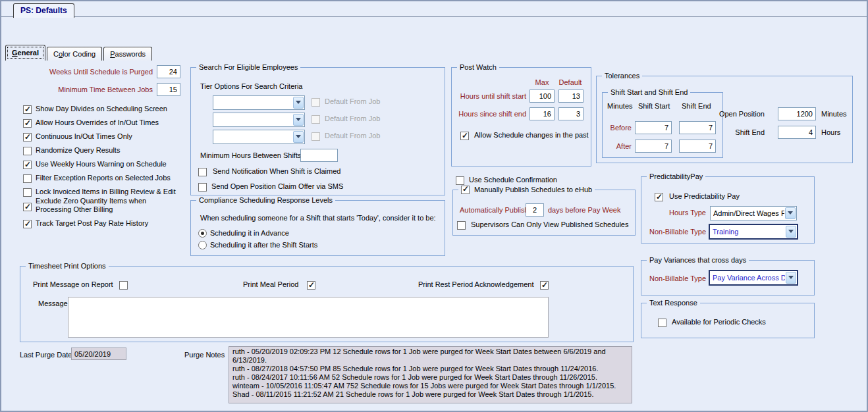  Describe the element at coordinates (478, 67) in the screenshot. I see `post-watch-title: Post Watch` at that location.